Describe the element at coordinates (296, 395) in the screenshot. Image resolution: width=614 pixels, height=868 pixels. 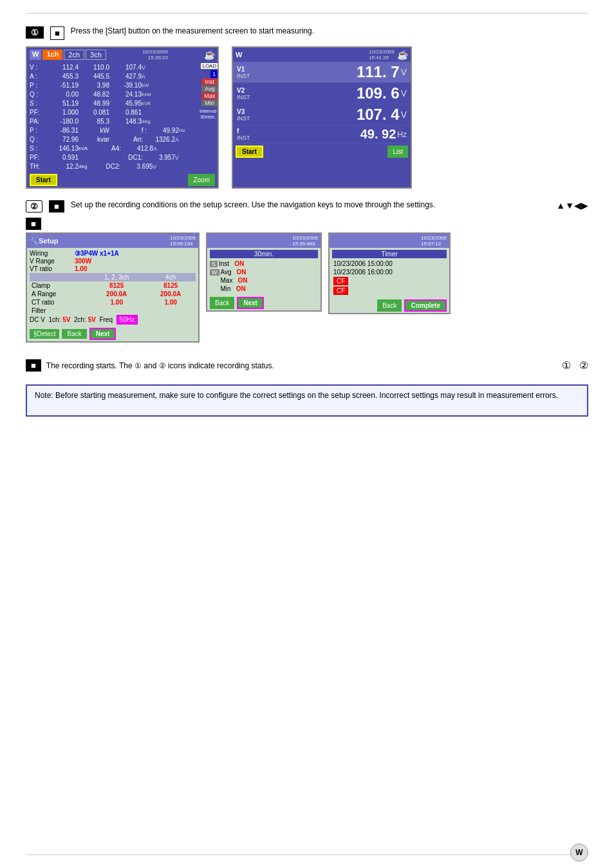
I see `note-text: Note: Before starting measurement, make …` at that location.